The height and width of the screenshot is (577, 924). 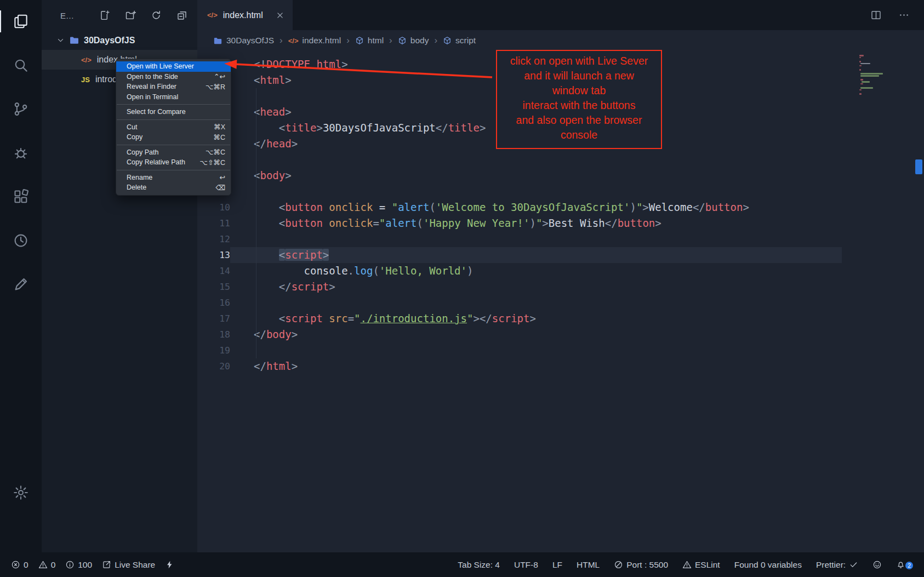 I want to click on line-number: 13, so click(x=214, y=255).